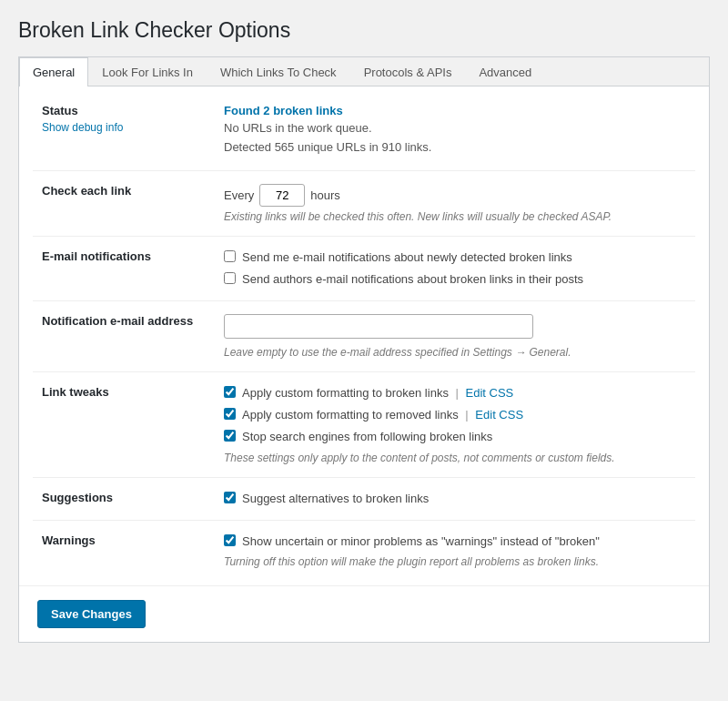 This screenshot has width=728, height=701. I want to click on link-tweaks-label: Link tweaks, so click(76, 391).